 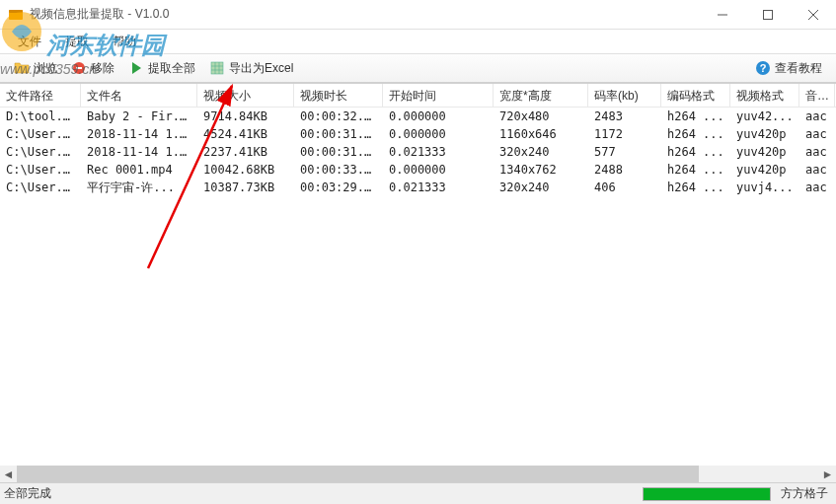 I want to click on close-button, so click(x=813, y=15).